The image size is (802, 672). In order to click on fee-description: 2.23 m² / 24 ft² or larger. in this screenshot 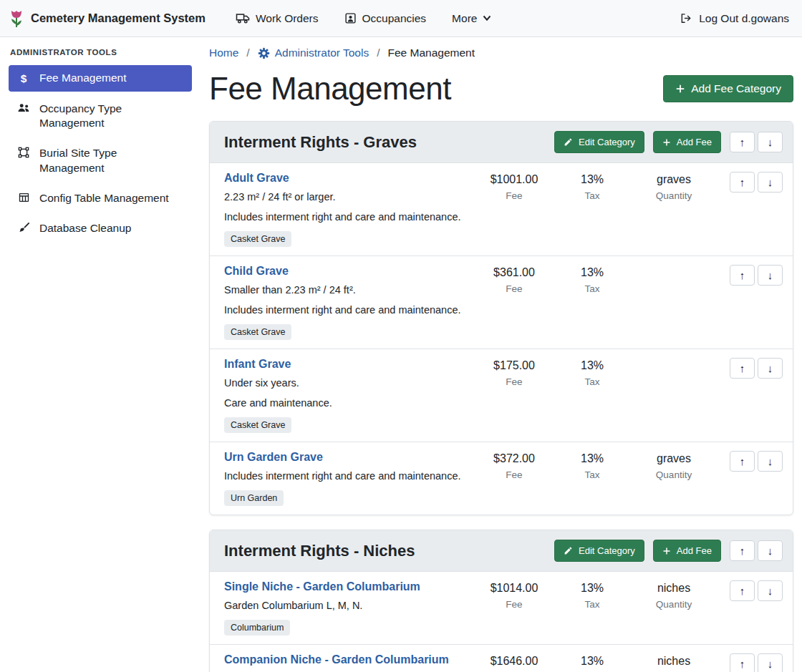, I will do `click(344, 198)`.